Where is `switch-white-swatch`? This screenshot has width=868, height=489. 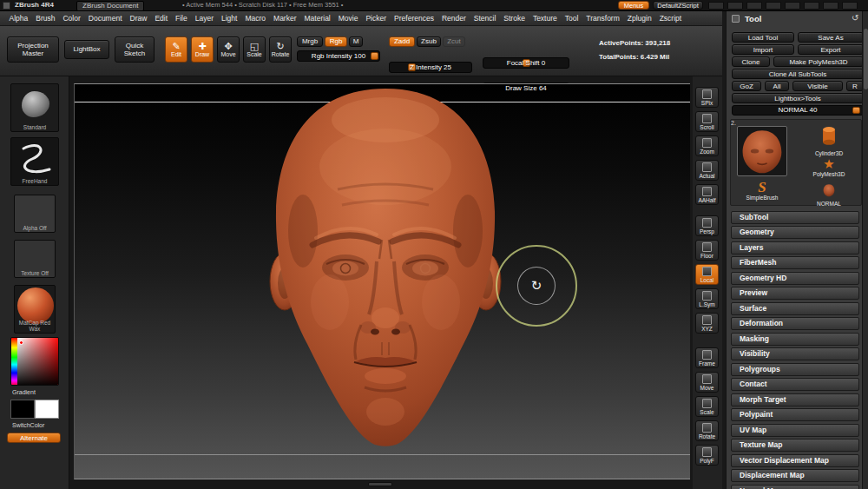
switch-white-swatch is located at coordinates (47, 409).